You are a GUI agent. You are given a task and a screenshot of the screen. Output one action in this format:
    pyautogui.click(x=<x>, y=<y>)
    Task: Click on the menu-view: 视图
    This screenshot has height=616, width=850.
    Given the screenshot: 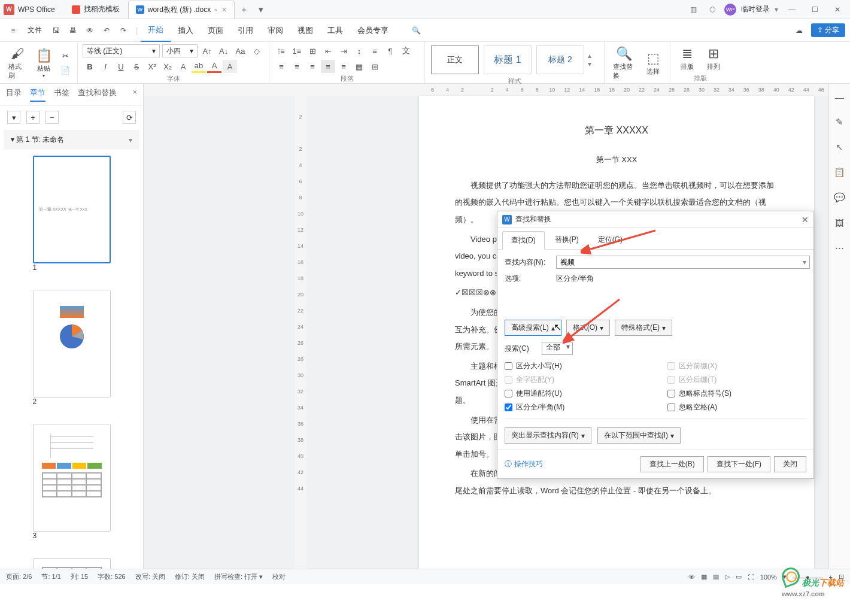 What is the action you would take?
    pyautogui.click(x=305, y=31)
    